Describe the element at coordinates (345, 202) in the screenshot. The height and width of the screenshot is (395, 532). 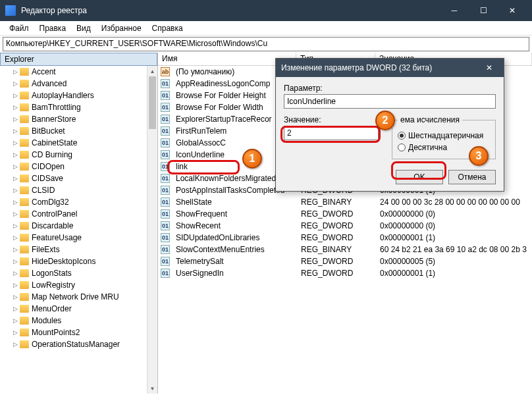
I see `list-row: 01ShellStateREG_BINARY24 00 00 00 3c 28 …` at that location.